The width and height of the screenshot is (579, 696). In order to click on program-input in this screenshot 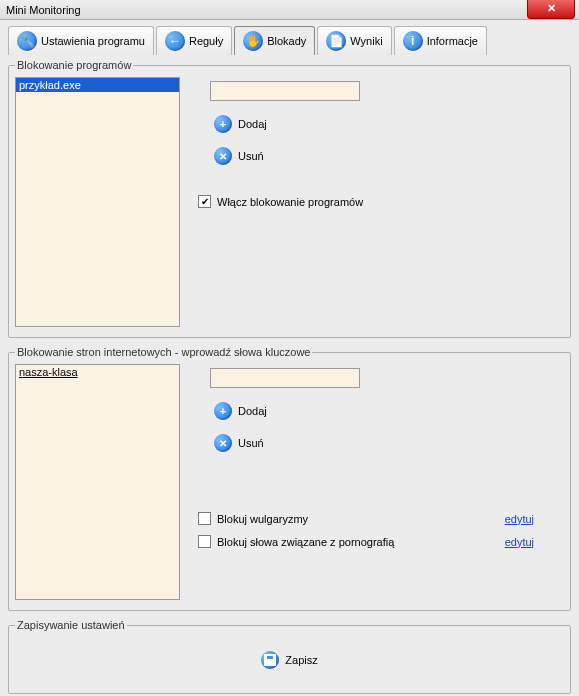, I will do `click(285, 91)`.